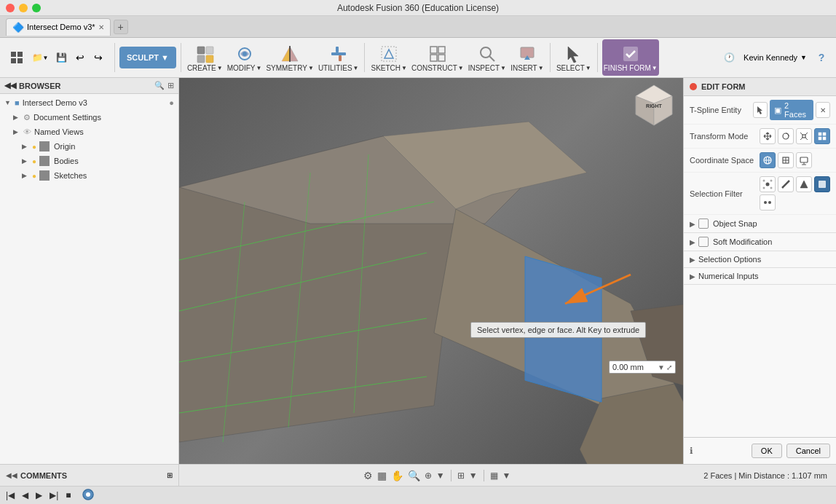 This screenshot has width=836, height=504. Describe the element at coordinates (17, 58) in the screenshot. I see `home-button` at that location.